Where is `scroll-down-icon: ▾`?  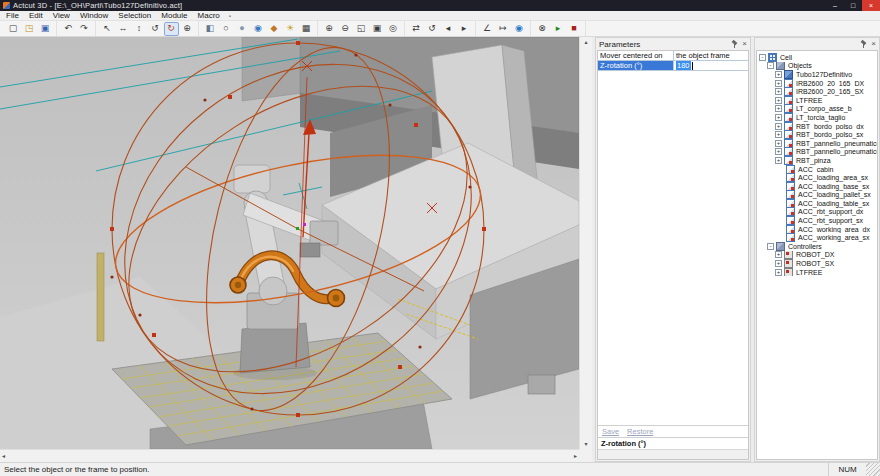
scroll-down-icon: ▾ is located at coordinates (586, 444).